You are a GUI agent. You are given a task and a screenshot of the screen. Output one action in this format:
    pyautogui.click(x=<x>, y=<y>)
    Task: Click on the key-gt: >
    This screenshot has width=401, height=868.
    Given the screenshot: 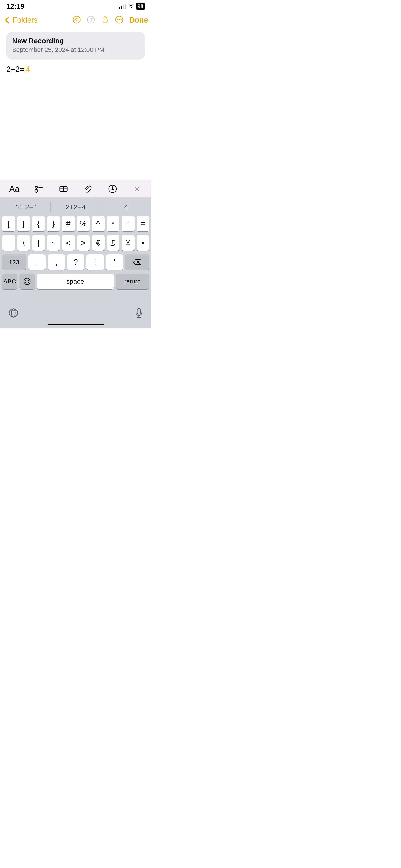 What is the action you would take?
    pyautogui.click(x=84, y=243)
    